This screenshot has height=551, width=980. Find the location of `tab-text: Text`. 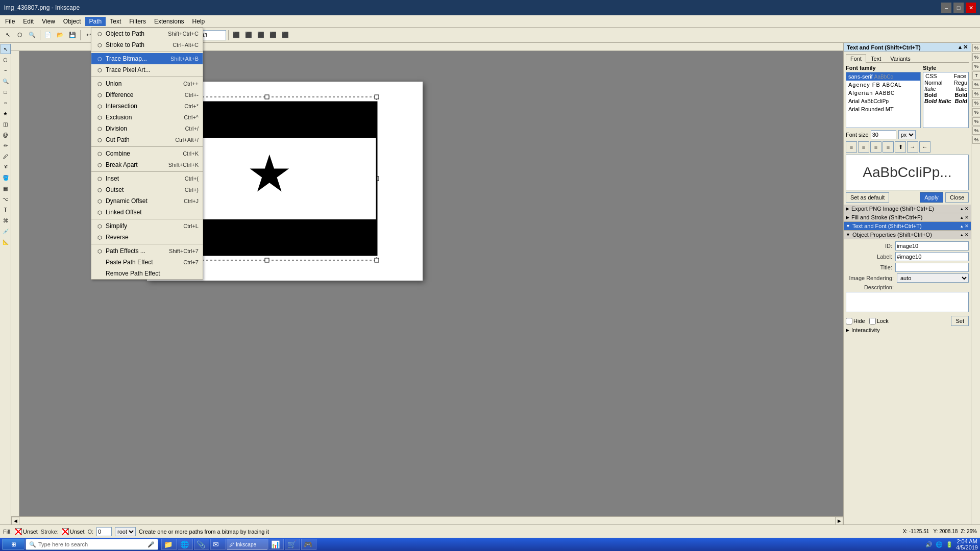

tab-text: Text is located at coordinates (876, 58).